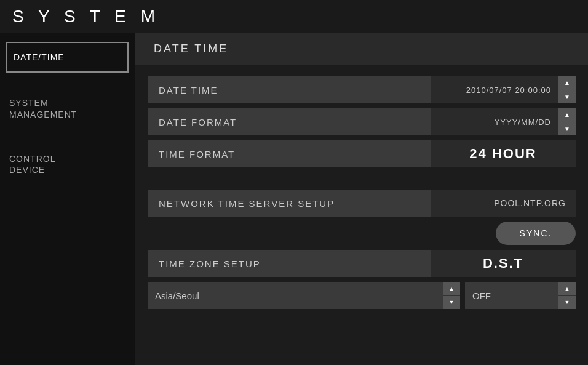 The height and width of the screenshot is (365, 588). I want to click on sidebar-item-date-time: DATE/TIME, so click(68, 57).